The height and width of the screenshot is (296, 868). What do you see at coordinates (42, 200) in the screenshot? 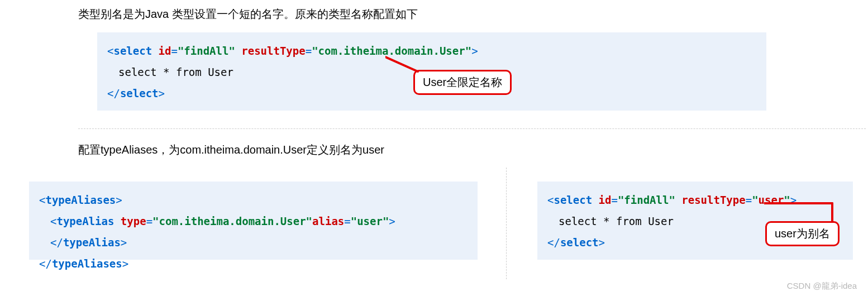
I see `l1-open: <` at bounding box center [42, 200].